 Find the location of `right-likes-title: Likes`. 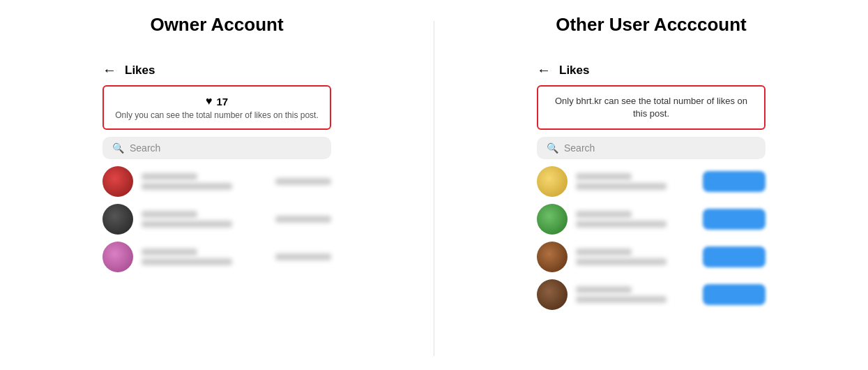

right-likes-title: Likes is located at coordinates (574, 71).